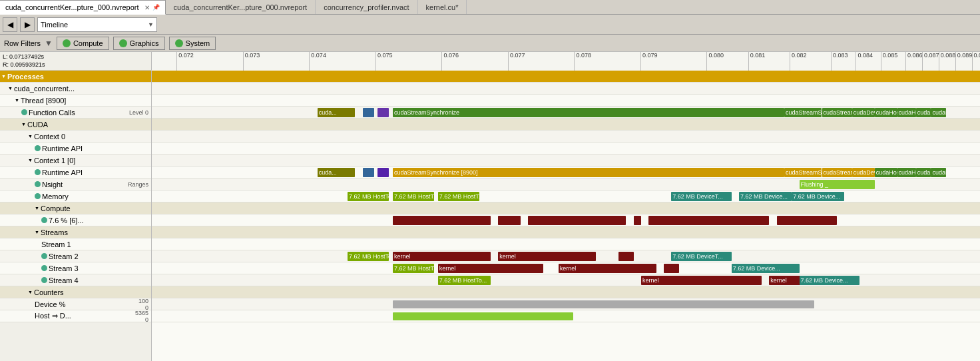 The width and height of the screenshot is (980, 361). Describe the element at coordinates (179, 43) in the screenshot. I see `system-icon` at that location.